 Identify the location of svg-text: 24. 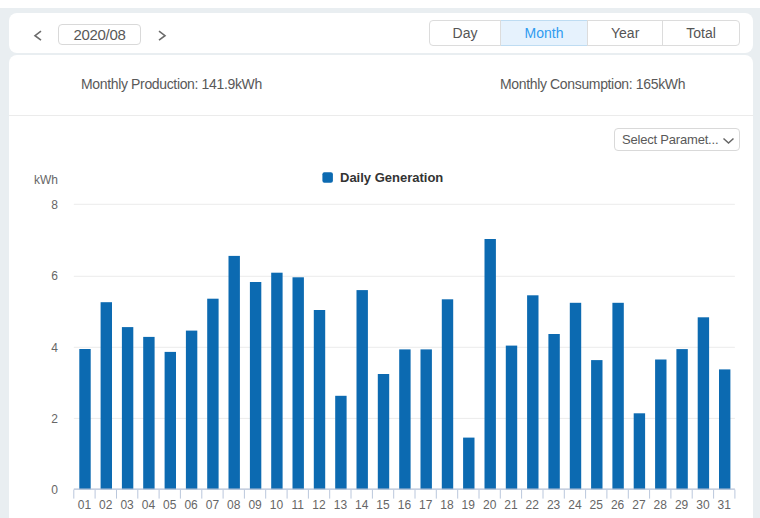
(575, 505).